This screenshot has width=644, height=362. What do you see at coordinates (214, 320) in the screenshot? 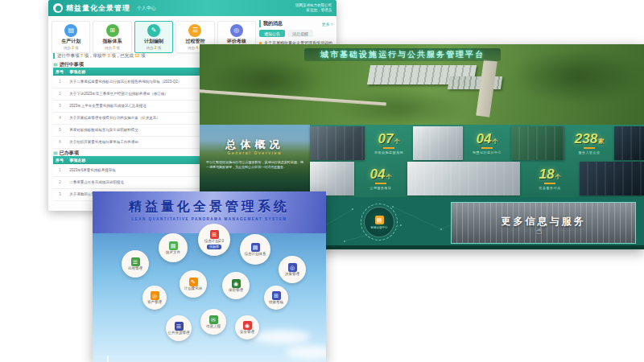
I see `module-icon: ✉` at bounding box center [214, 320].